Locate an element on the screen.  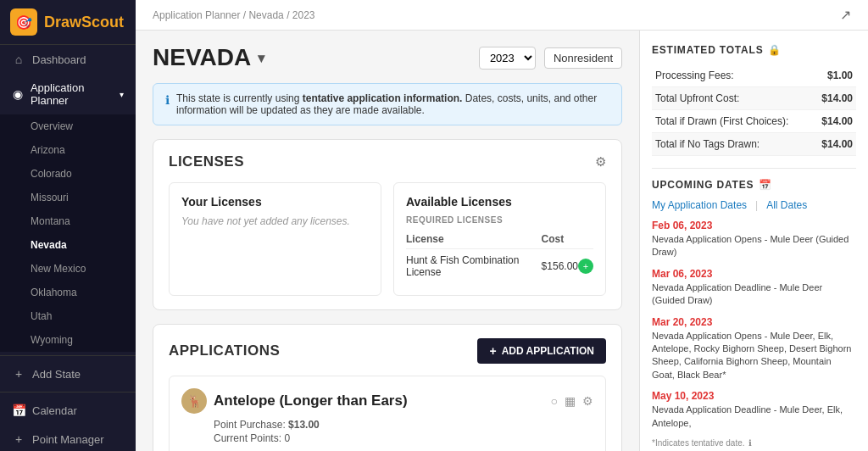
sidebar-item-montana: Montana is located at coordinates (68, 221).